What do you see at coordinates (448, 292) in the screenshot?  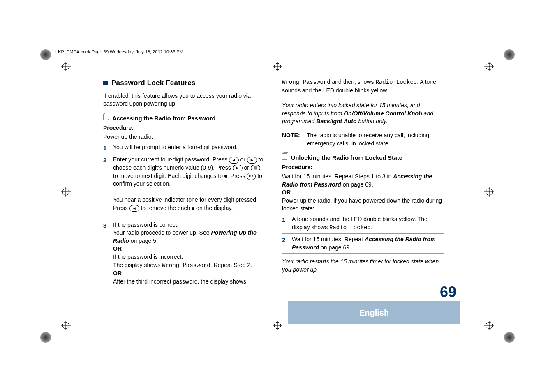 I see `page-number: 69` at bounding box center [448, 292].